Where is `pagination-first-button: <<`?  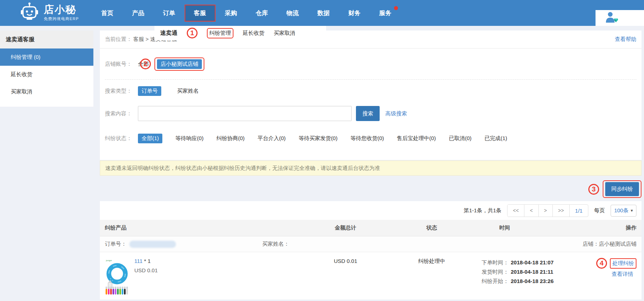
pagination-first-button: << is located at coordinates (516, 210).